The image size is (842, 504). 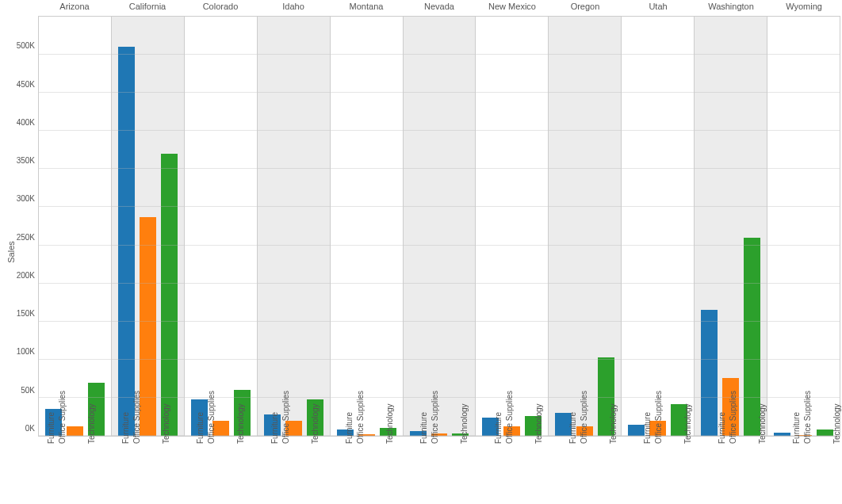 I want to click on facet-header: Montana, so click(x=366, y=8).